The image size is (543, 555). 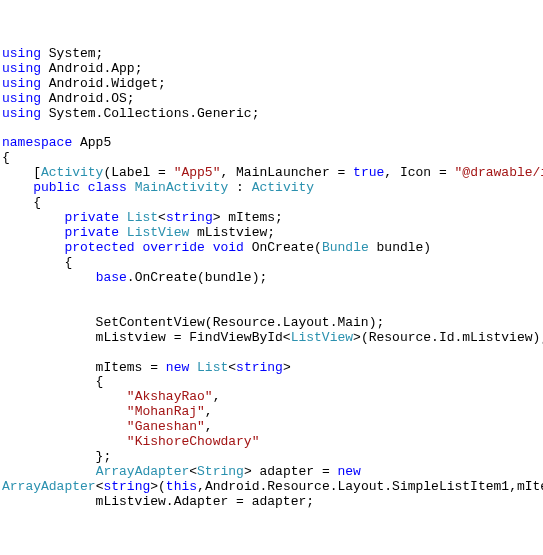 I want to click on code-token: mListview;, so click(x=232, y=232).